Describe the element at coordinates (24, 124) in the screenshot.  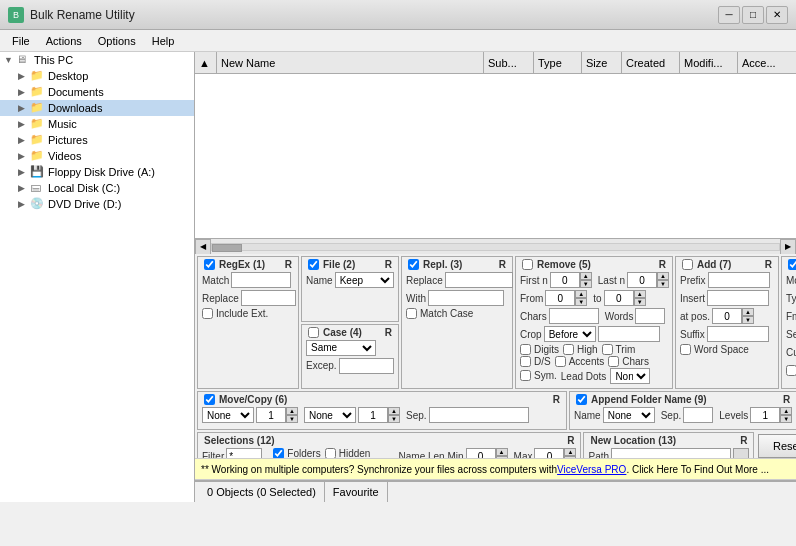
I see `tree-toggle-music: ▶` at that location.